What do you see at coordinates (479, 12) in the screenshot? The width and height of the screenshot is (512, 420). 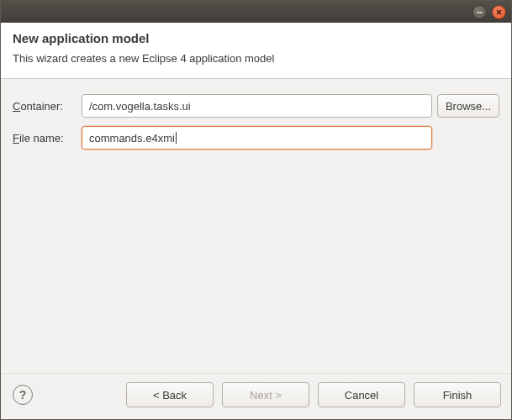 I see `minimize-button` at bounding box center [479, 12].